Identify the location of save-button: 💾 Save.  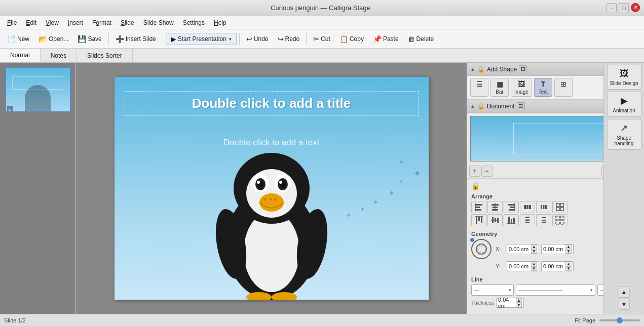
(89, 39).